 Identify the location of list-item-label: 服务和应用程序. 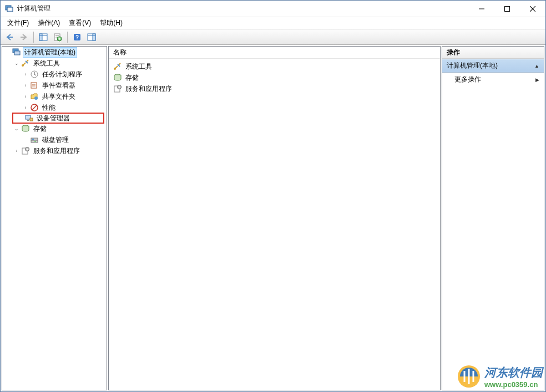
(149, 89).